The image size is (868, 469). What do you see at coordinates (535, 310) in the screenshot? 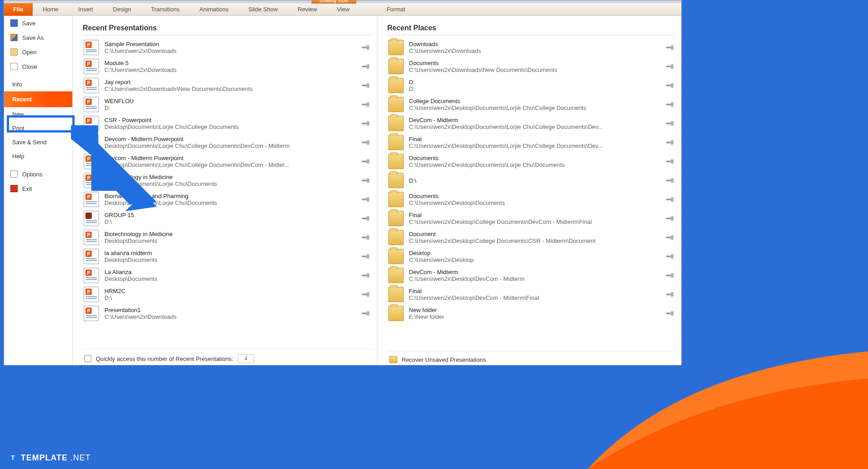
I see `place-name: New folder` at bounding box center [535, 310].